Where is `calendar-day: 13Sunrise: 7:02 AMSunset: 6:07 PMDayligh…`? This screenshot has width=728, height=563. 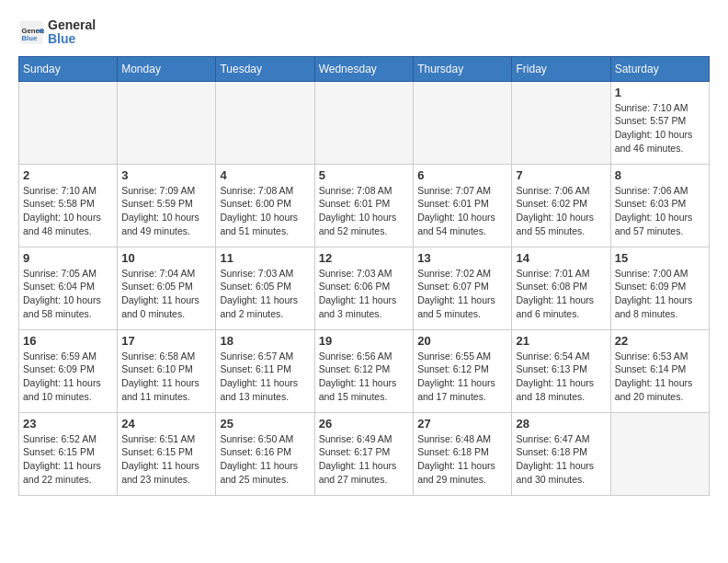
calendar-day: 13Sunrise: 7:02 AMSunset: 6:07 PMDayligh… is located at coordinates (463, 288).